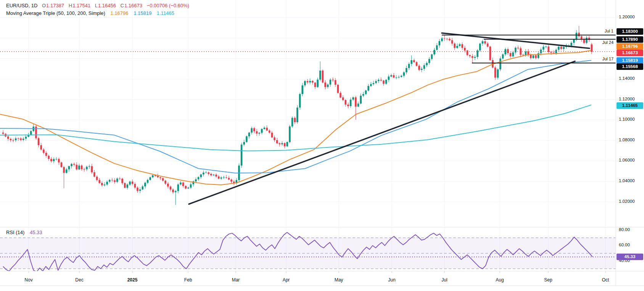  Describe the element at coordinates (79, 280) in the screenshot. I see `month-label-dec: Dec` at that location.